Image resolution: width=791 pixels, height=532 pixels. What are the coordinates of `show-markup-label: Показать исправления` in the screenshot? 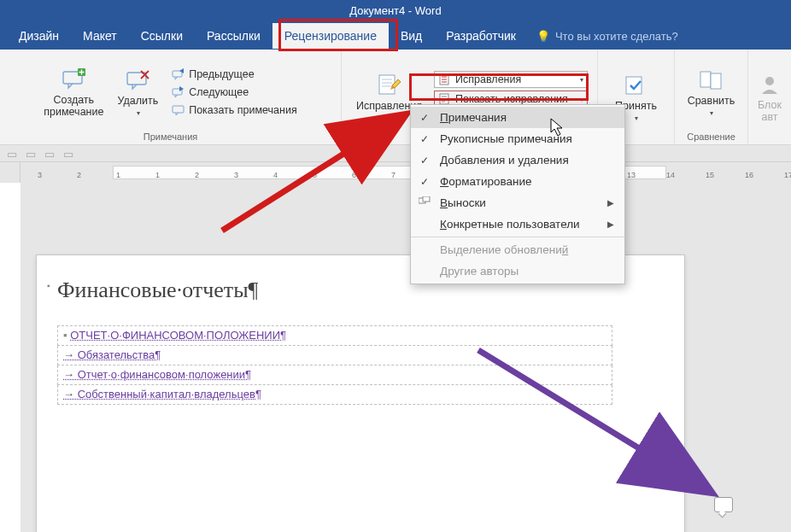 It's located at (515, 99).